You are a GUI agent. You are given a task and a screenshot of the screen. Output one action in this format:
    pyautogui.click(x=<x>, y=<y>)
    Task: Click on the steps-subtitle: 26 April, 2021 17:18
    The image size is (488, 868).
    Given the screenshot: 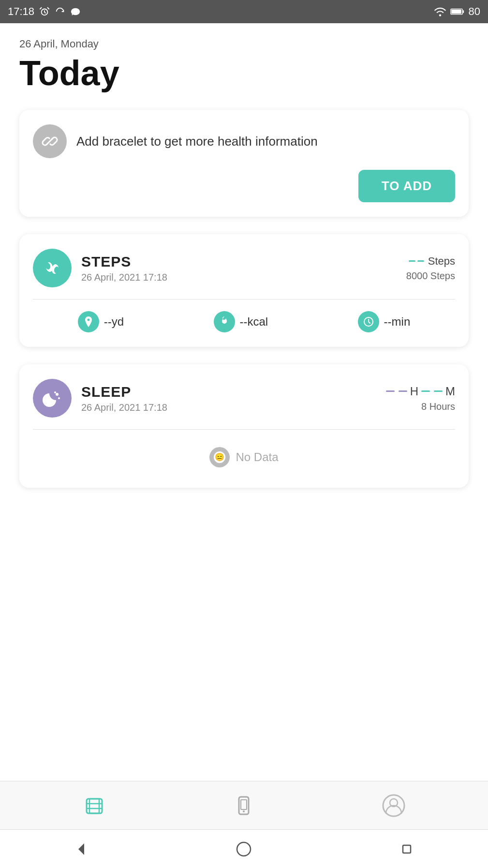 What is the action you would take?
    pyautogui.click(x=124, y=278)
    